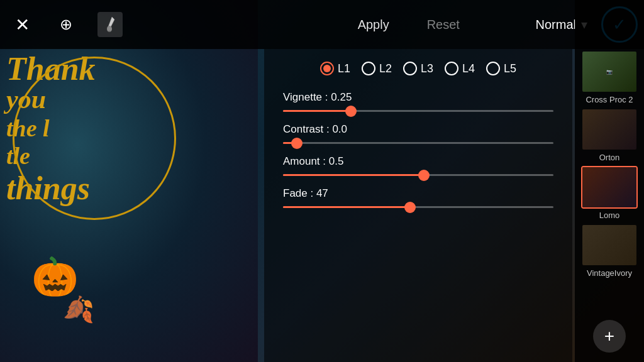 The width and height of the screenshot is (644, 362). Describe the element at coordinates (377, 69) in the screenshot. I see `layer-option-l2: L2` at that location.